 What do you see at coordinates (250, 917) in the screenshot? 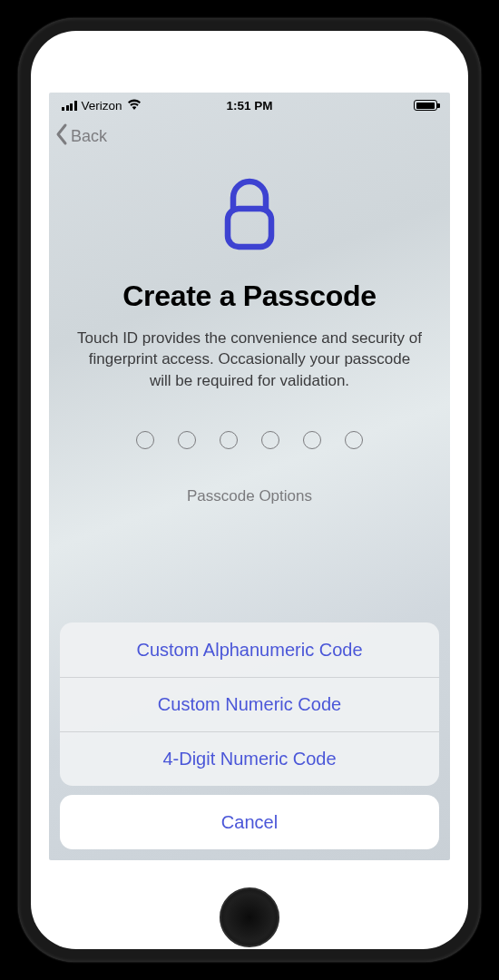
I see `home-button` at bounding box center [250, 917].